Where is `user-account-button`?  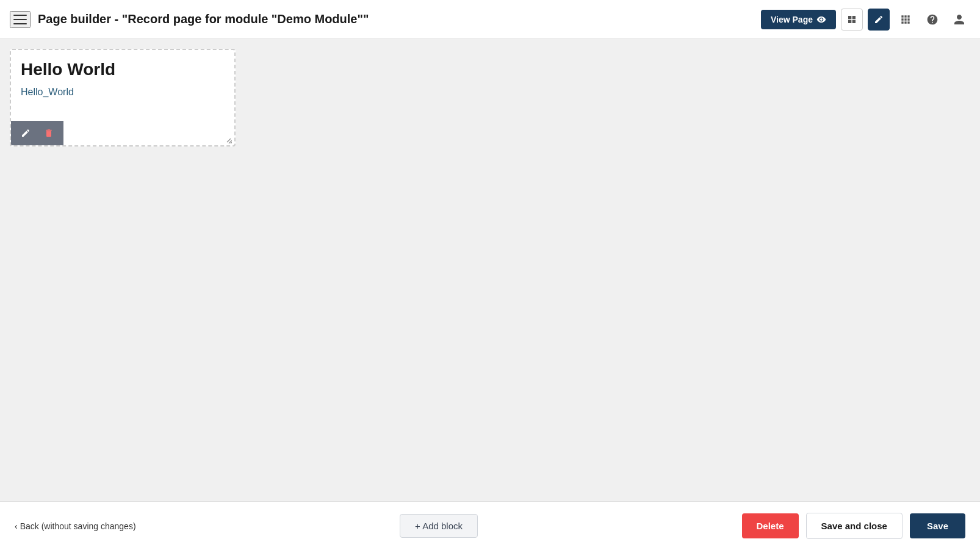 user-account-button is located at coordinates (959, 20).